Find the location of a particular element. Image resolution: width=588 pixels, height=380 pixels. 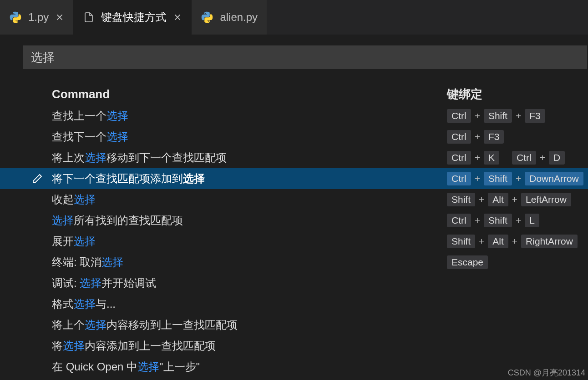

keybinding-cell: Ctrl+Shift+L is located at coordinates (517, 220).